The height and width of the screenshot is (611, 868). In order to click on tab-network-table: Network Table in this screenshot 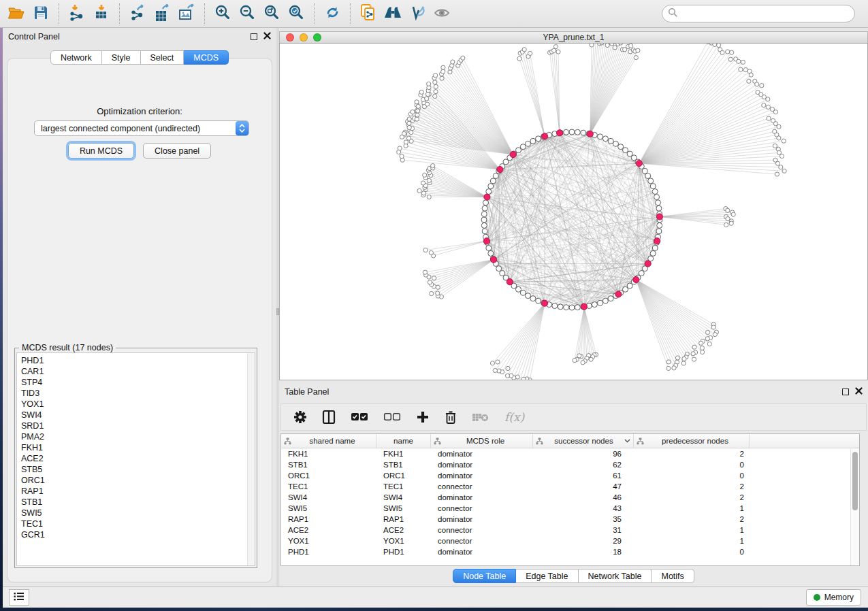, I will do `click(615, 576)`.